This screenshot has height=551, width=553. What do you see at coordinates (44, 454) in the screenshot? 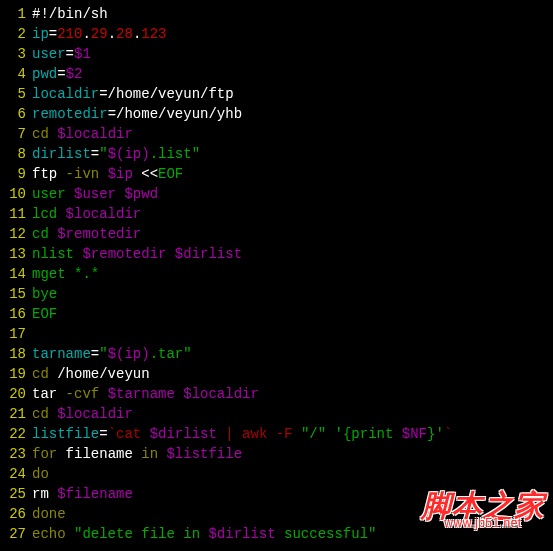
I see `token: for` at bounding box center [44, 454].